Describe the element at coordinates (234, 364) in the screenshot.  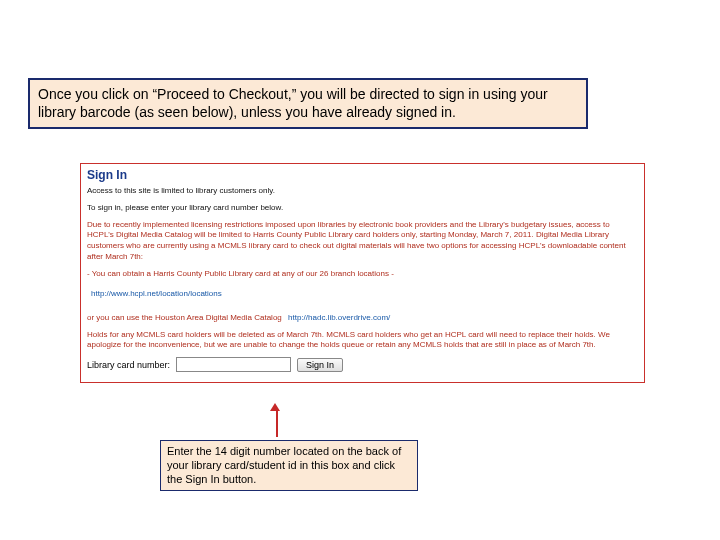
I see `card-number-input` at that location.